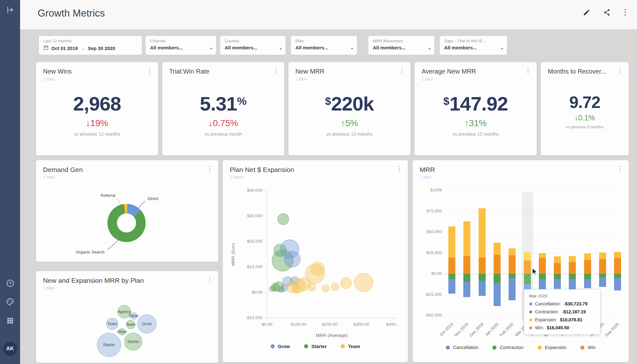 Image resolution: width=637 pixels, height=364 pixels. I want to click on share-icon, so click(607, 13).